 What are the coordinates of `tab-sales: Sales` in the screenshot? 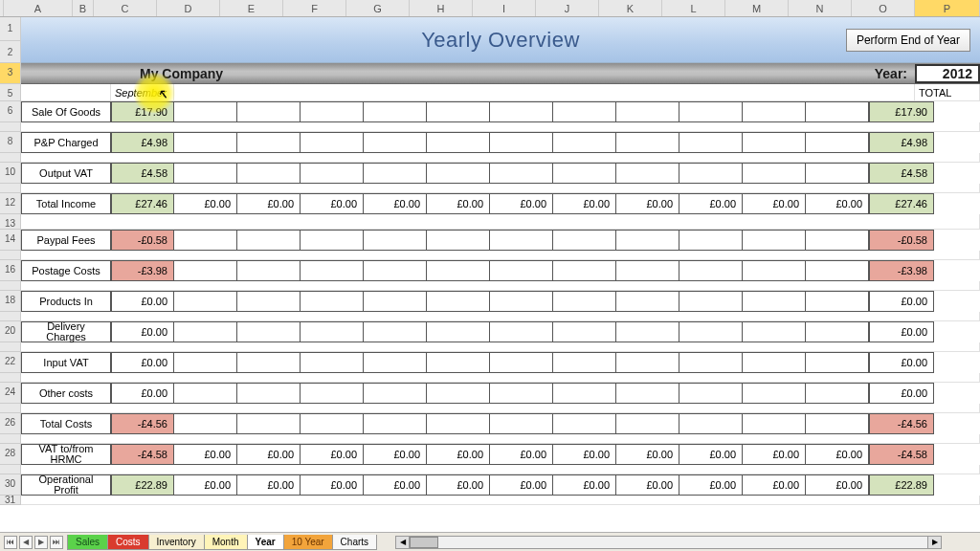 It's located at (88, 542).